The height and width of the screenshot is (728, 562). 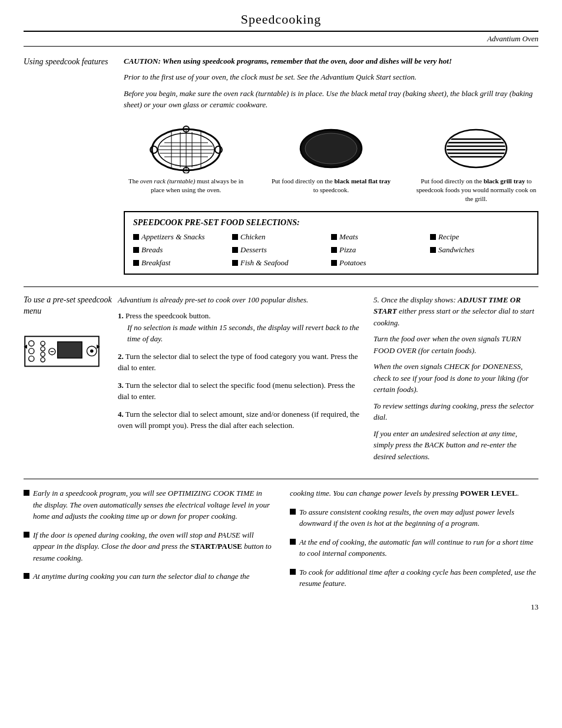 What do you see at coordinates (480, 250) in the screenshot?
I see `preset-item-sandwiches: Sandwiches` at bounding box center [480, 250].